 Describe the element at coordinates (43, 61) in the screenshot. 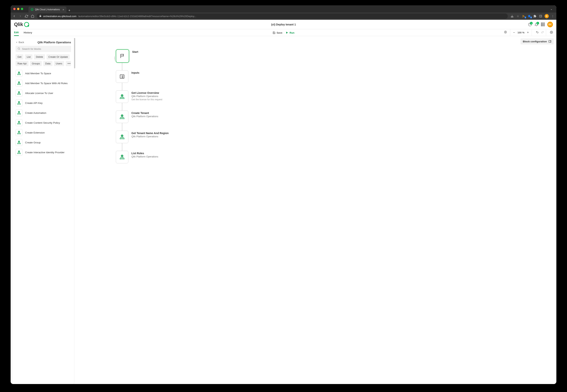

I see `filter-chips: Get List Delete Create Or Update Raw Api…` at that location.